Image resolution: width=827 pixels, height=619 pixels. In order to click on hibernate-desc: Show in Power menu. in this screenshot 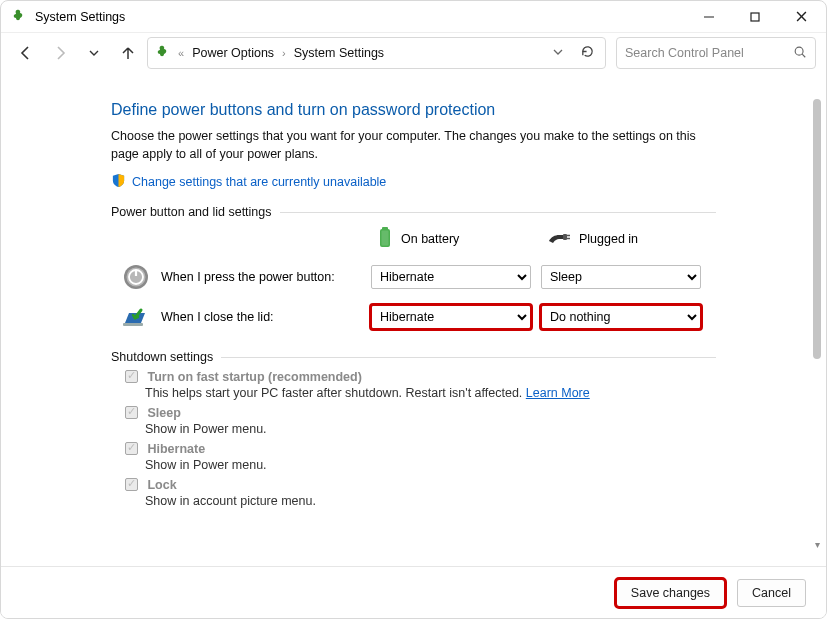, I will do `click(430, 465)`.